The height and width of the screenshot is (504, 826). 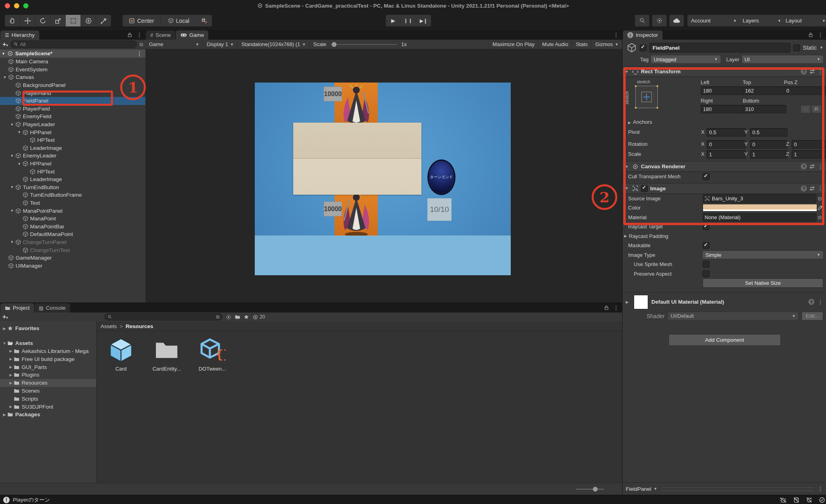 What do you see at coordinates (686, 59) in the screenshot?
I see `tag-dropdown: Untagged▼` at bounding box center [686, 59].